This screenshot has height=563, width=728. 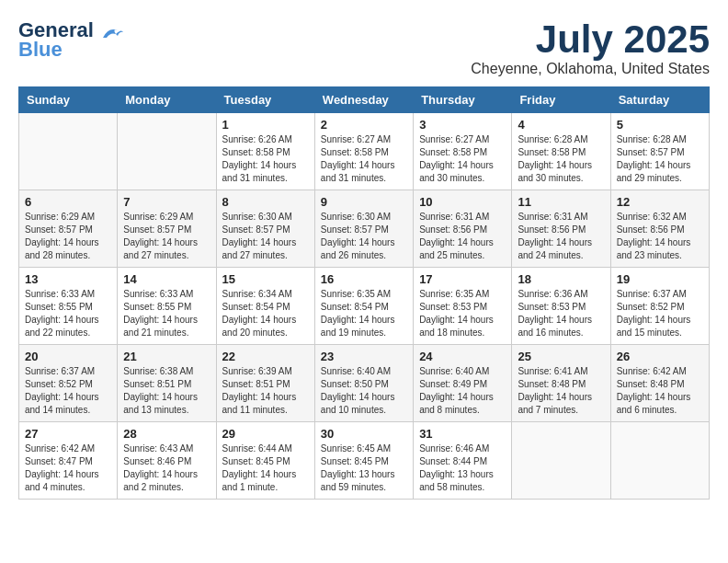 What do you see at coordinates (561, 152) in the screenshot?
I see `calendar-cell: 4Sunrise: 6:28 AMSunset: 8:58 PMDaylight…` at bounding box center [561, 152].